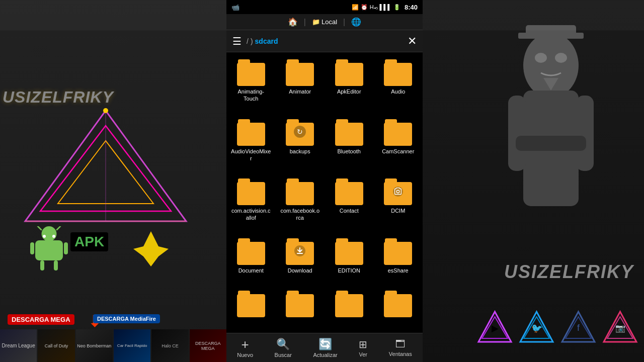 This screenshot has height=362, width=644. What do you see at coordinates (398, 151) in the screenshot?
I see `folder-name-7: CamScanner` at bounding box center [398, 151].